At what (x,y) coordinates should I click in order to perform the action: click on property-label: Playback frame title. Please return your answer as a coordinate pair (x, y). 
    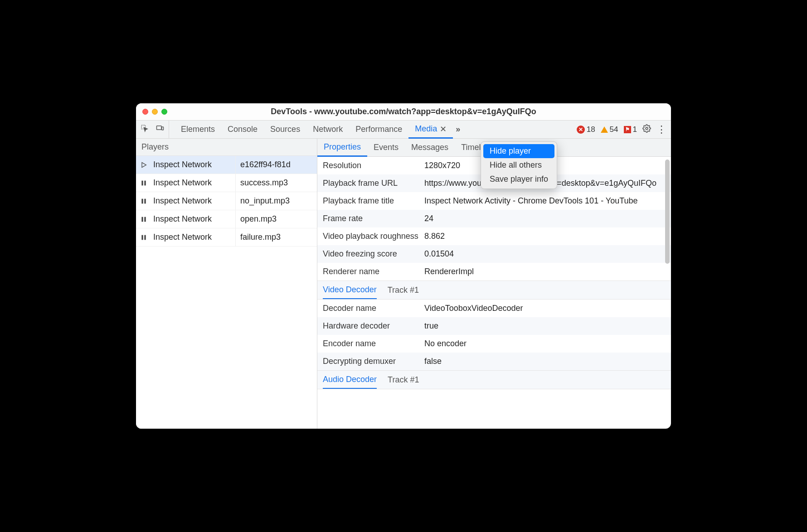
    Looking at the image, I should click on (374, 201).